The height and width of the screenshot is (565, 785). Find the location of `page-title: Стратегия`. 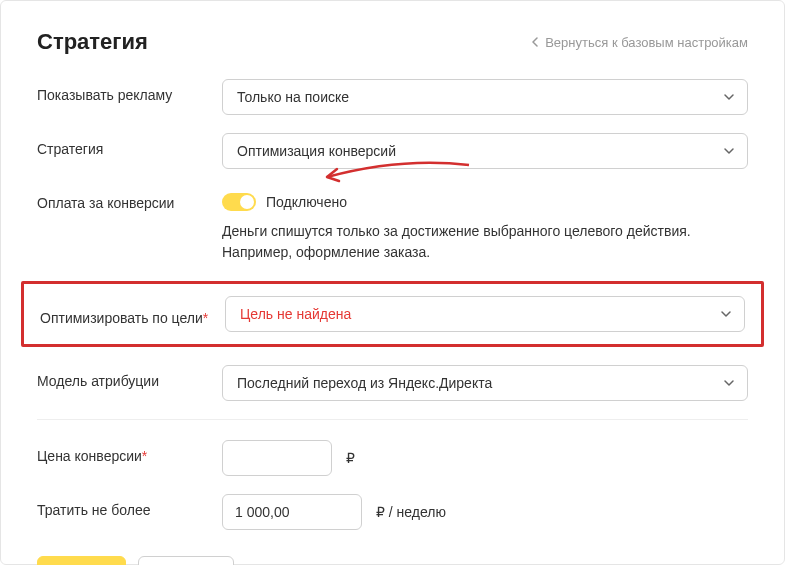

page-title: Стратегия is located at coordinates (92, 42).